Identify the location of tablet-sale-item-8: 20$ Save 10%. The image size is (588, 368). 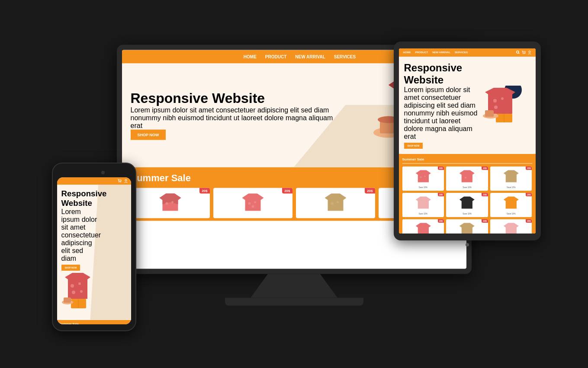
(467, 227).